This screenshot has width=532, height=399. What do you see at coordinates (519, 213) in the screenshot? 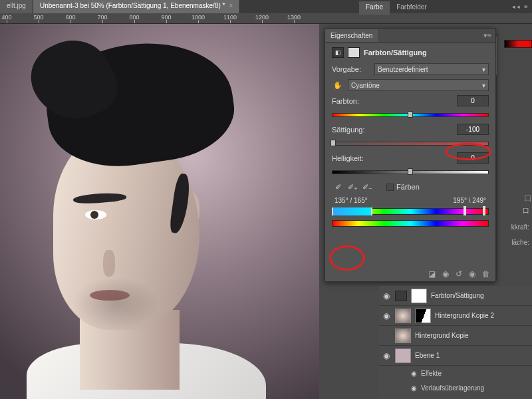
I see `dock-labels: 口 kkraft: läche:` at bounding box center [519, 213].